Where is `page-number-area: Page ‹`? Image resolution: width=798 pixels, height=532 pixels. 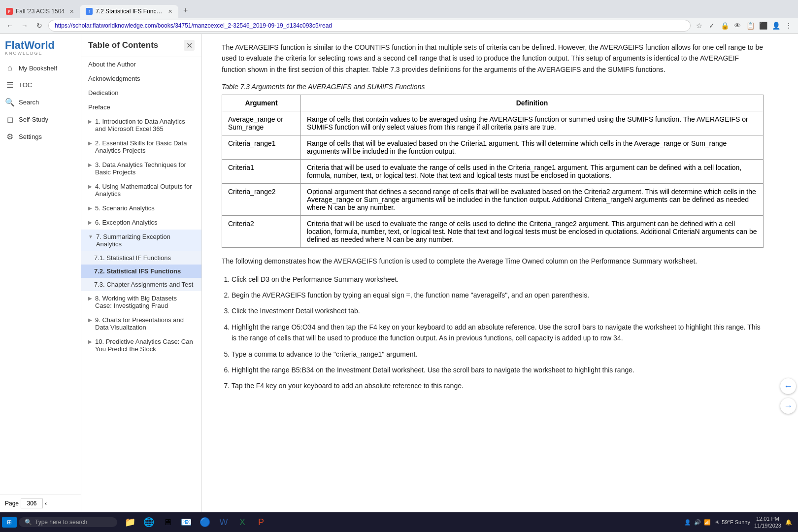 page-number-area: Page ‹ is located at coordinates (40, 503).